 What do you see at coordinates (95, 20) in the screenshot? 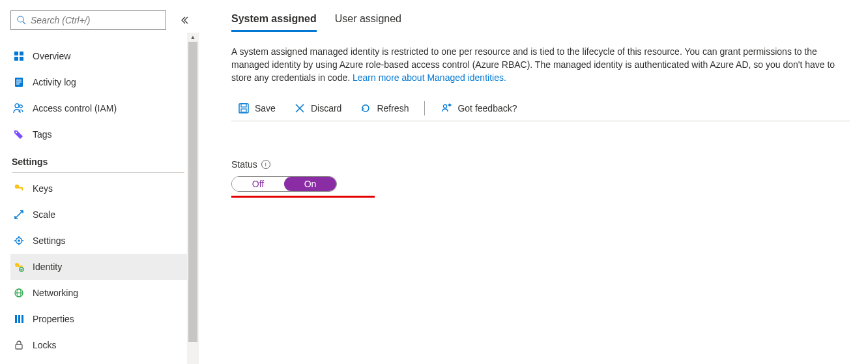
I see `search-input` at bounding box center [95, 20].